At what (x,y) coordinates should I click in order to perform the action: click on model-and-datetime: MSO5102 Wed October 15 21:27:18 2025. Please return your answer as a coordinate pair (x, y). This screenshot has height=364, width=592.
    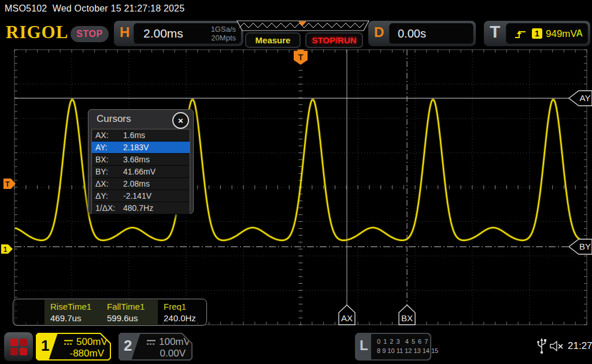
    Looking at the image, I should click on (95, 9).